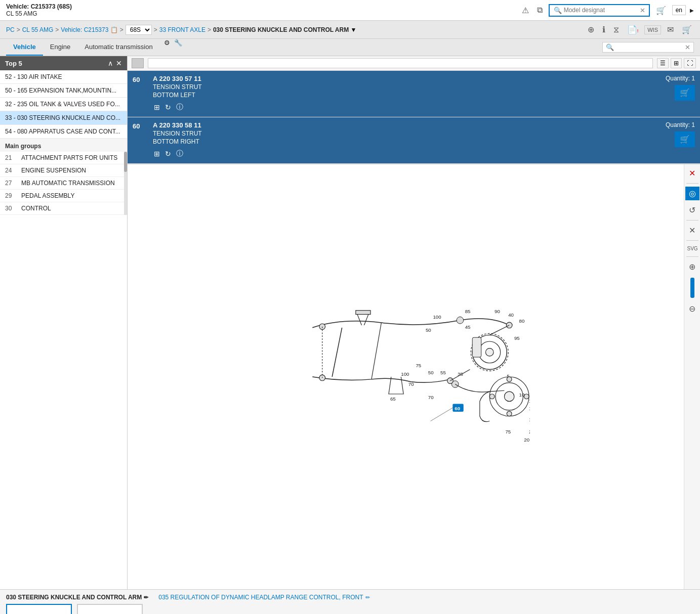 This screenshot has width=700, height=614. Describe the element at coordinates (602, 10) in the screenshot. I see `model-search-input` at that location.